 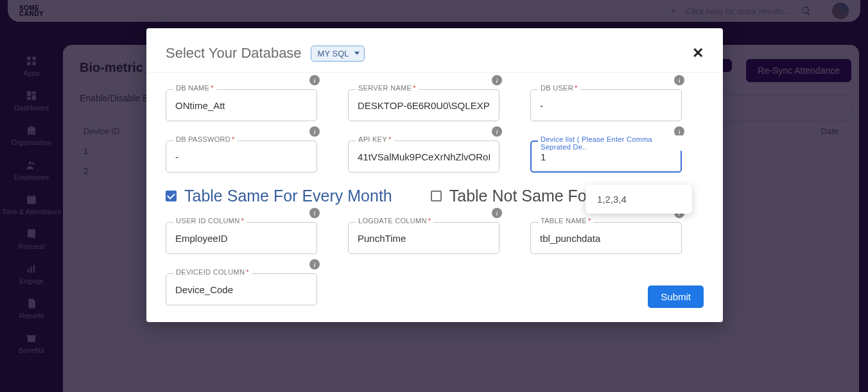 What do you see at coordinates (241, 105) in the screenshot?
I see `db-name-input` at bounding box center [241, 105].